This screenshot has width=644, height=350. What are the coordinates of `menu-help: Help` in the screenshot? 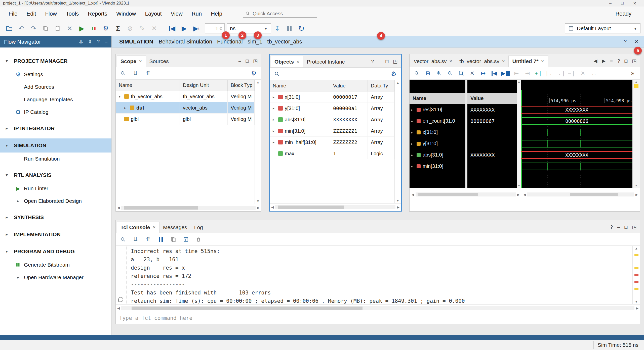 It's located at (216, 14).